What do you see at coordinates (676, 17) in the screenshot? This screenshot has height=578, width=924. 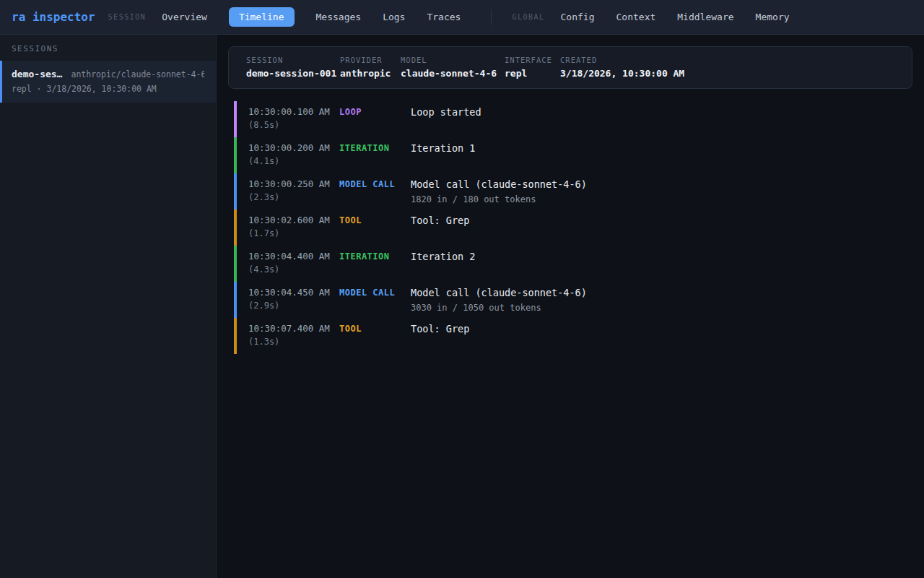 I see `global-tabs: Config Context Middleware Memory` at bounding box center [676, 17].